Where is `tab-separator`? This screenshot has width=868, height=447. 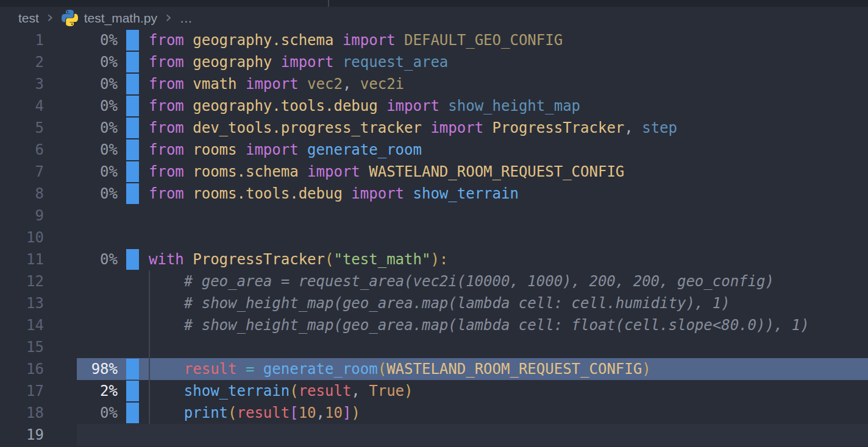 tab-separator is located at coordinates (329, 4).